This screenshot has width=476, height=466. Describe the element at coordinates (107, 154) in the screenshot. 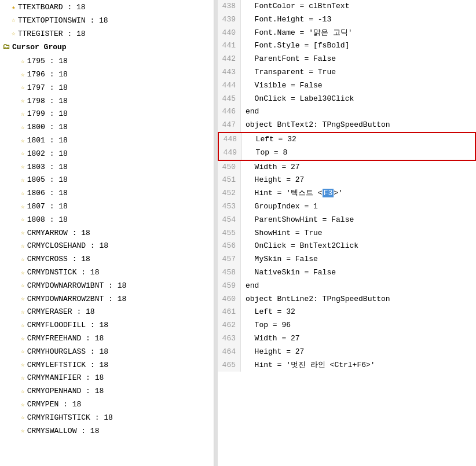

I see `tree-item-1802: ☆1802 : 18` at that location.